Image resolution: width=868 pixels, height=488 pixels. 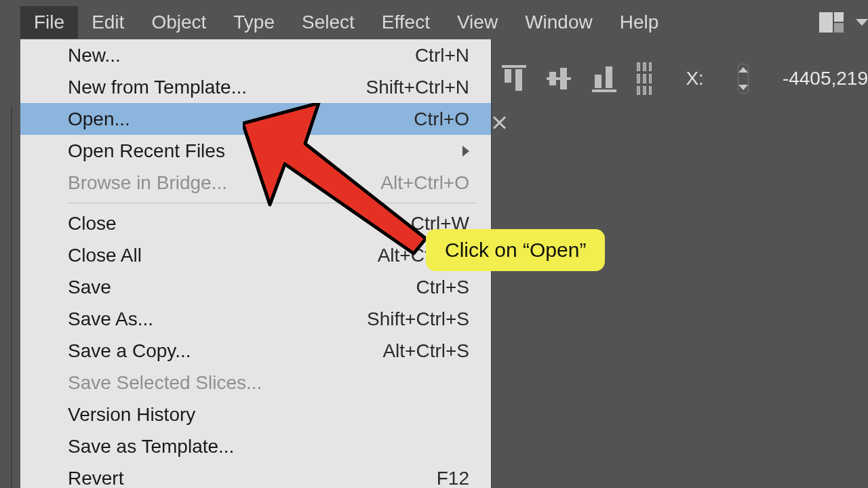 What do you see at coordinates (130, 351) in the screenshot?
I see `menu-item-label: Save a Copy...` at bounding box center [130, 351].